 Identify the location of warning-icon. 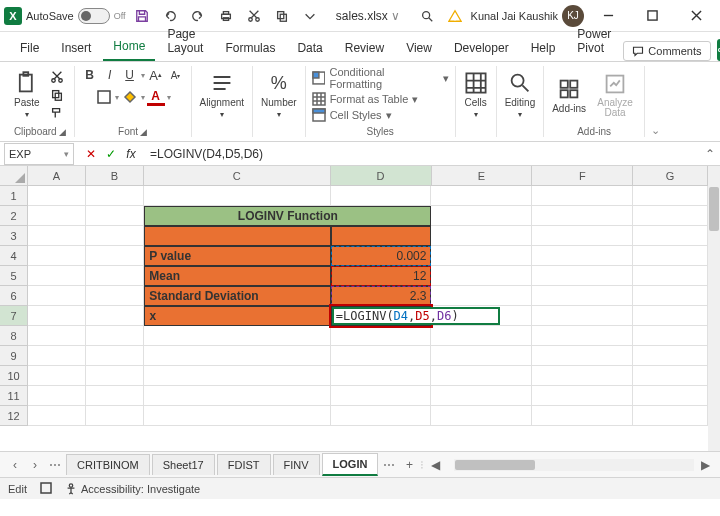
(455, 16).